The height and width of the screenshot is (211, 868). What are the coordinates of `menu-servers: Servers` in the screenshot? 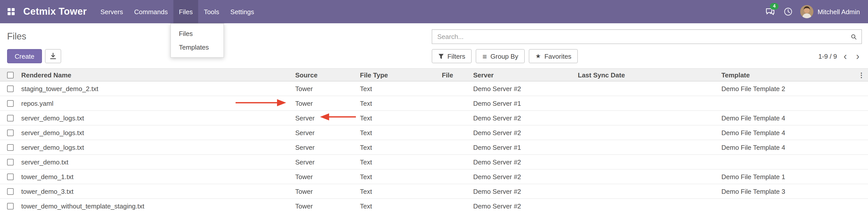 It's located at (112, 11).